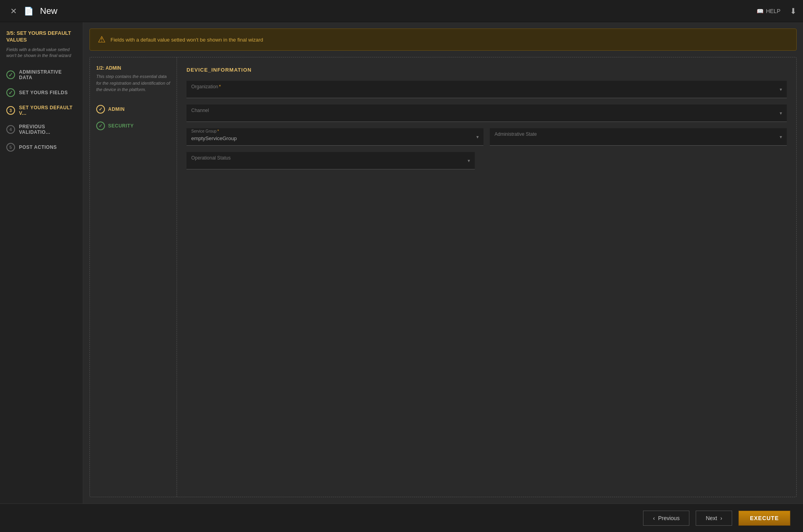 The width and height of the screenshot is (803, 532). I want to click on sidebar-label-3: SET YOURS DEFAULT V..., so click(48, 110).